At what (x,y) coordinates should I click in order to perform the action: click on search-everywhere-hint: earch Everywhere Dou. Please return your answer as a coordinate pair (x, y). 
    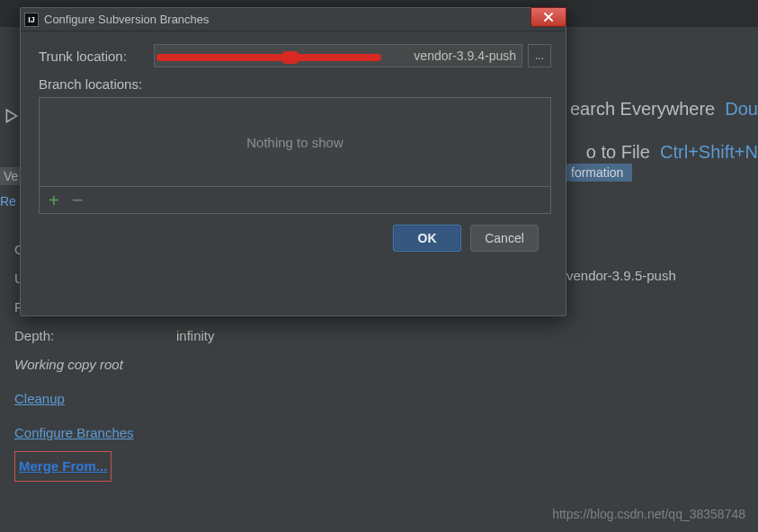
    Looking at the image, I should click on (664, 110).